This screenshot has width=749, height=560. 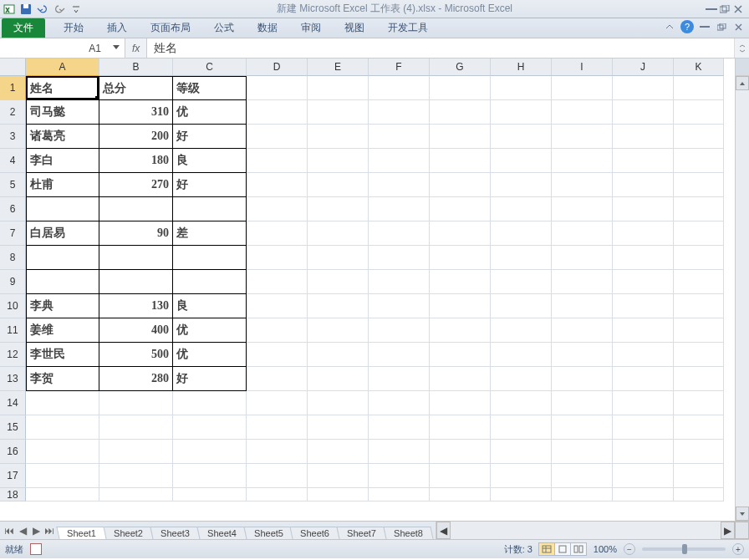 I want to click on cell: 李白, so click(x=63, y=160).